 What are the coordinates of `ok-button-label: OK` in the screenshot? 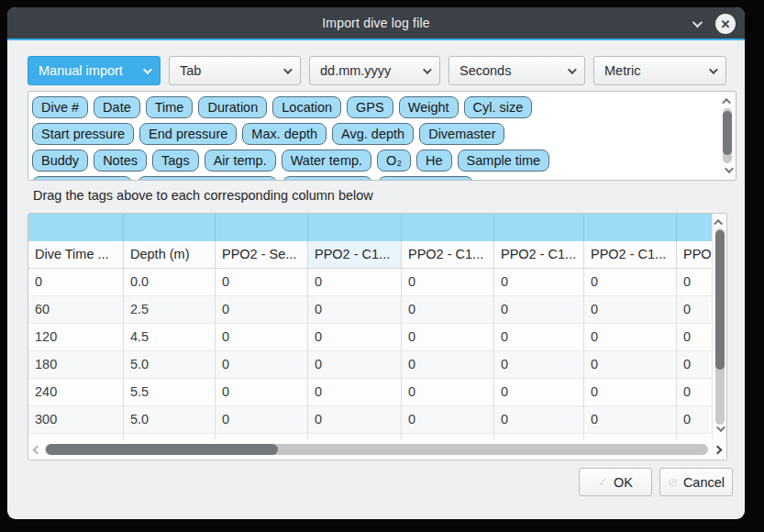 It's located at (624, 482).